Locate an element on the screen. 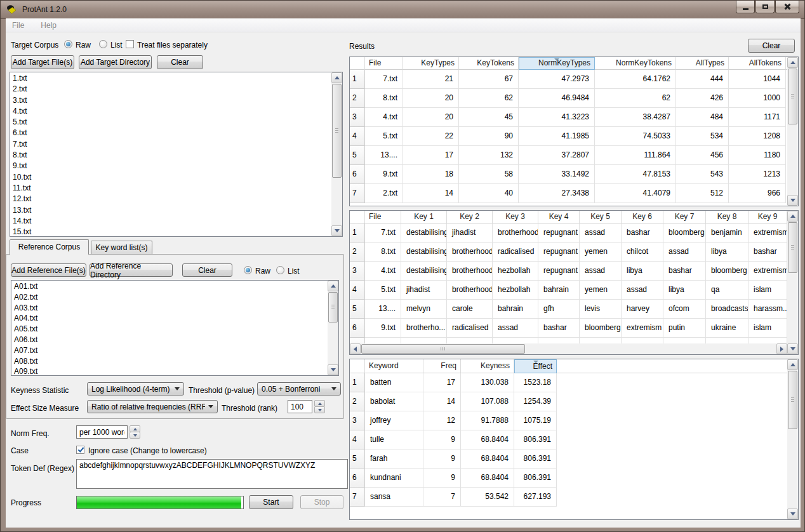  list-item: 15.txt is located at coordinates (172, 231).